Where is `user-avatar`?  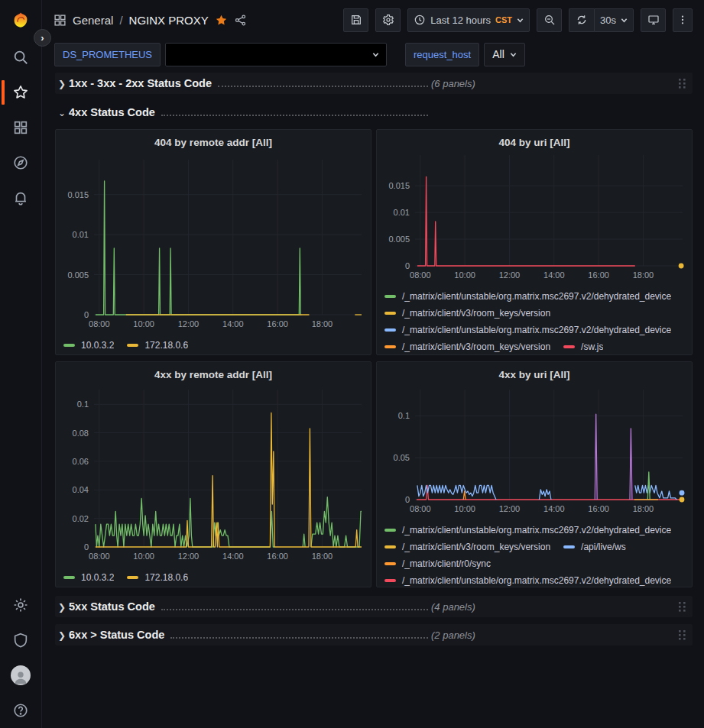
user-avatar is located at coordinates (21, 675).